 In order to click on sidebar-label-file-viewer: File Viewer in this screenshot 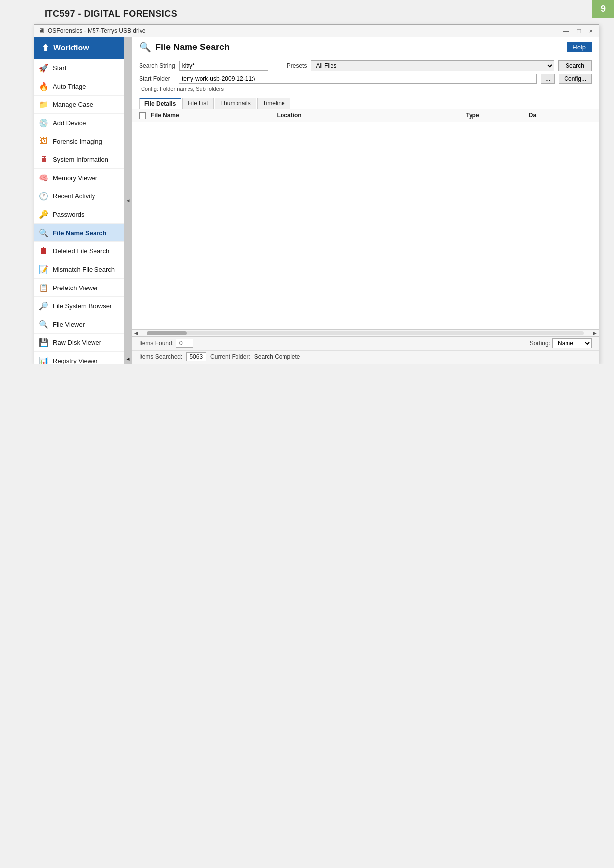, I will do `click(69, 325)`.